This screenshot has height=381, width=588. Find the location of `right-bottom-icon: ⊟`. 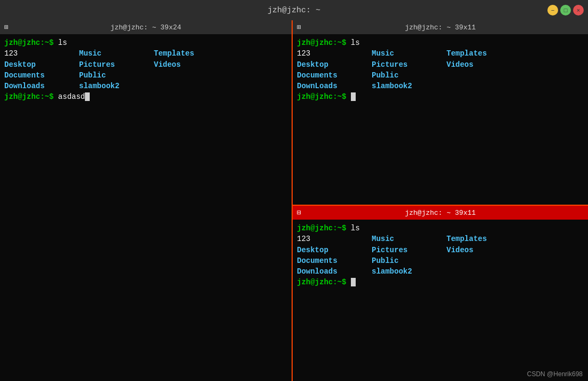

right-bottom-icon: ⊟ is located at coordinates (299, 213).